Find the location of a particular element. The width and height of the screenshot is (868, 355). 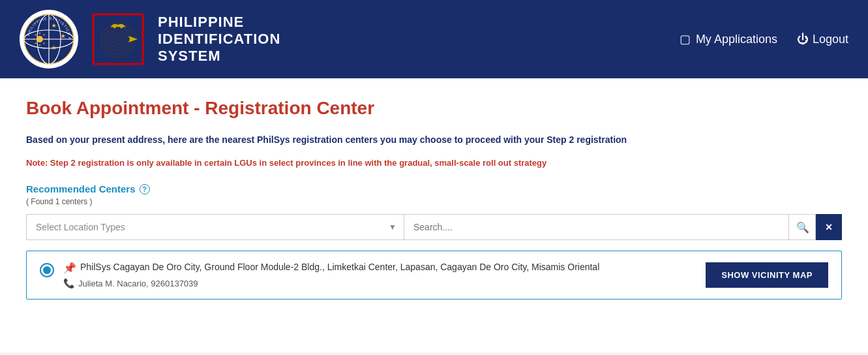

result-address-text: PhilSys Cagayan De Oro City, Ground Floo… is located at coordinates (340, 267).